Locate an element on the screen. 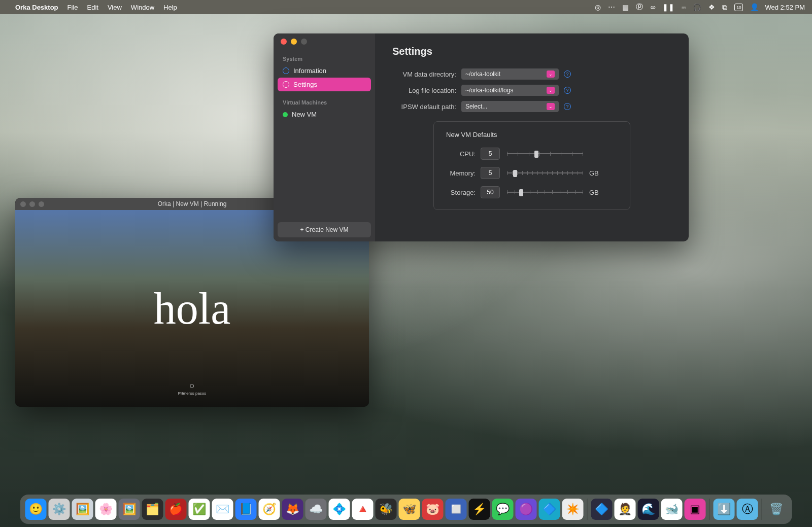 The image size is (812, 527). dock-app-blue-icon: 📘 is located at coordinates (246, 509).